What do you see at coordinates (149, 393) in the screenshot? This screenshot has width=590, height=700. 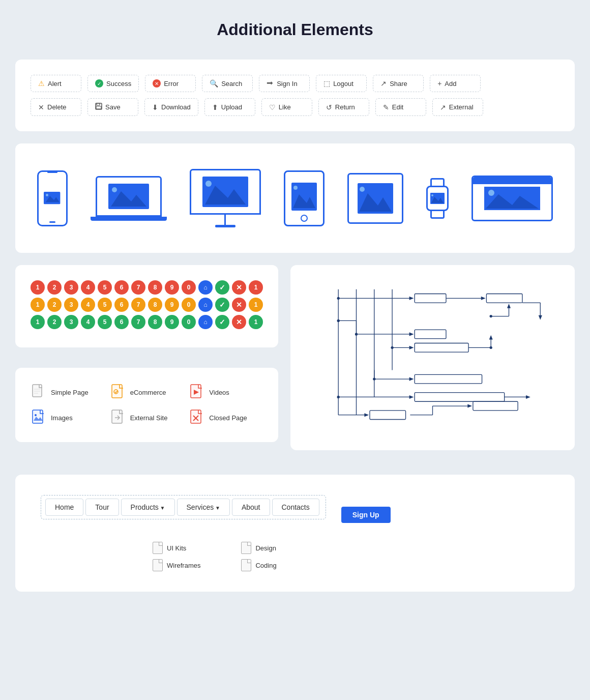 I see `ecommerce-label: eCommerce` at bounding box center [149, 393].